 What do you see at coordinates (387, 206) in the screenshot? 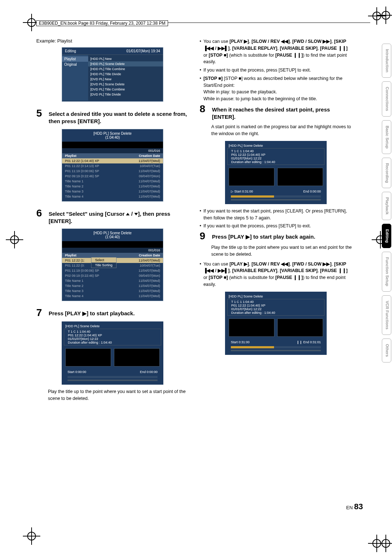
I see `tab-playback: Playback` at bounding box center [387, 206].